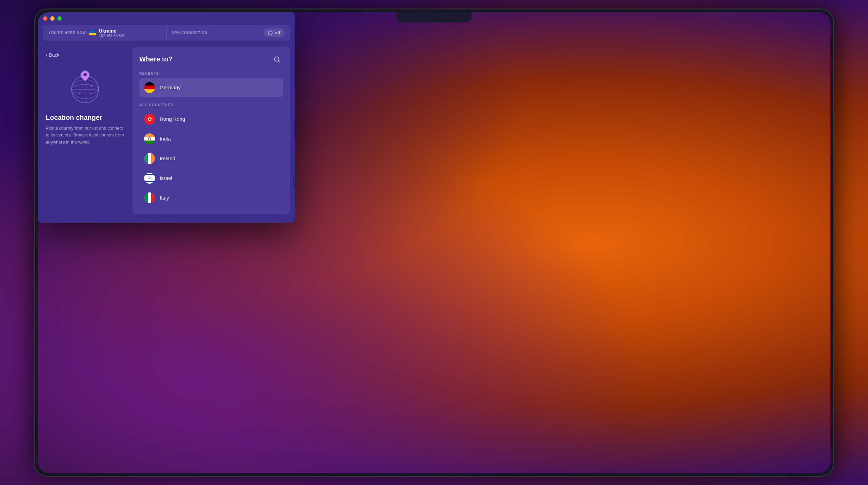  I want to click on country-item-germany: Germany, so click(211, 88).